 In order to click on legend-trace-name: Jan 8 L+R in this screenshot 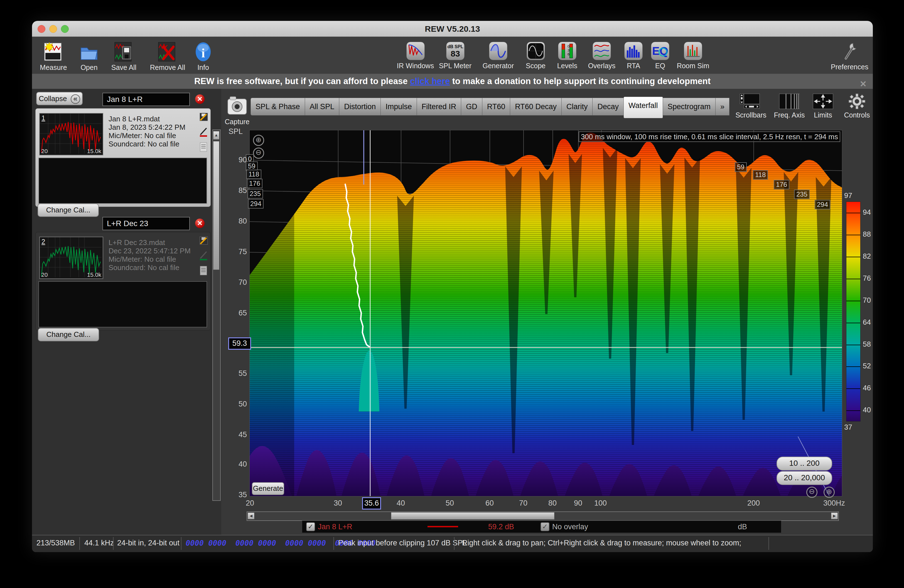, I will do `click(335, 527)`.